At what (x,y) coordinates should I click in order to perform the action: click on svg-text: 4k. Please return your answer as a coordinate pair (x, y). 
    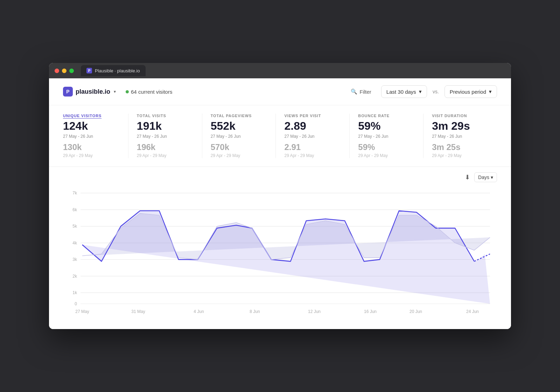
    Looking at the image, I should click on (75, 243).